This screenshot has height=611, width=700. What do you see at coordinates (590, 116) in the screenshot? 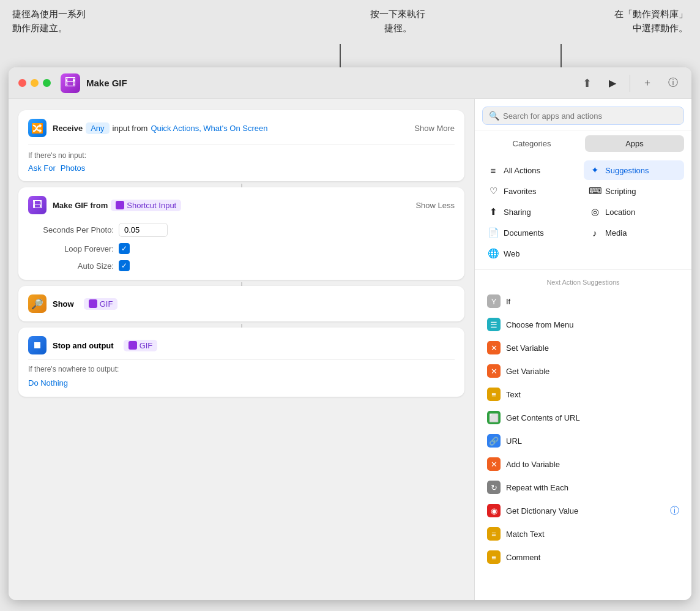
I see `search-input` at bounding box center [590, 116].